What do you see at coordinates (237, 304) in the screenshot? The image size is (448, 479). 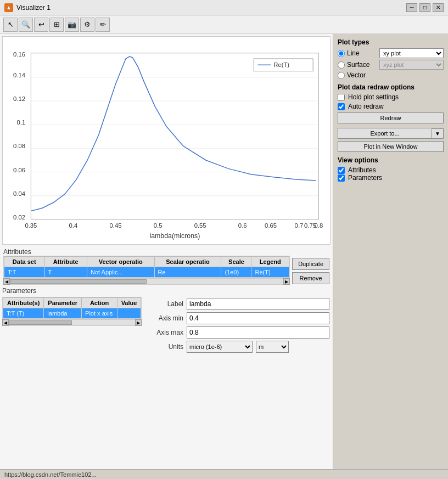 I see `label-row: Label` at bounding box center [237, 304].